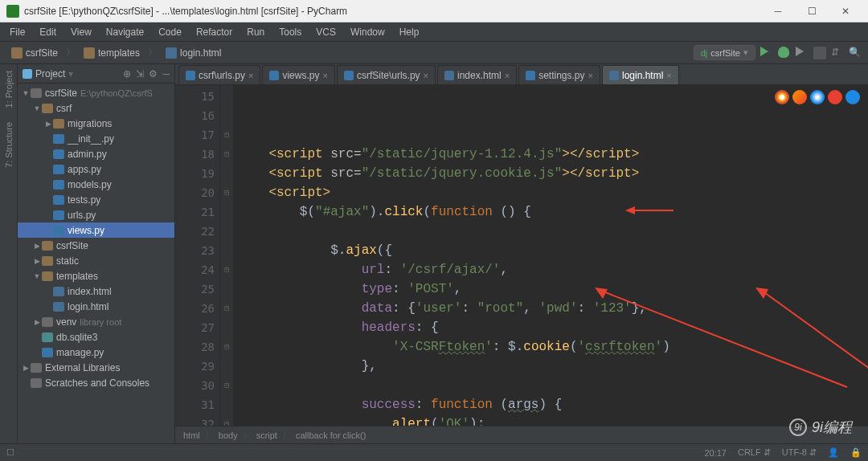 The image size is (868, 461). Describe the element at coordinates (96, 260) in the screenshot. I see `tree-item: ▶static` at that location.